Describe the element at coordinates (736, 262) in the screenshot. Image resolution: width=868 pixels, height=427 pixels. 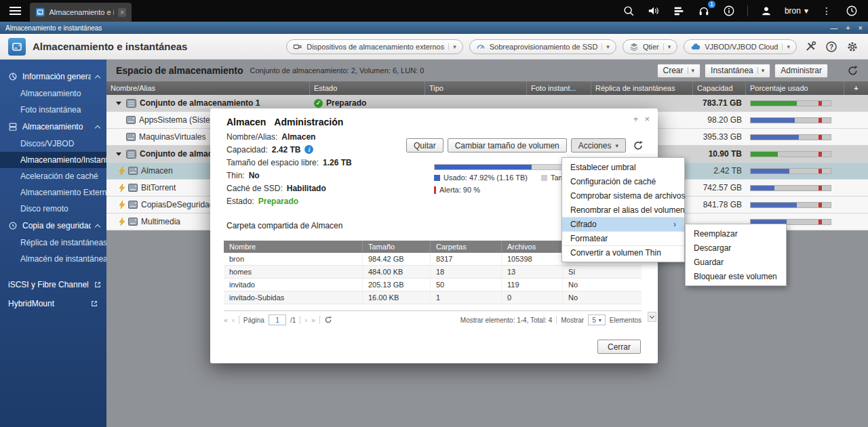
I see `submenu-item-guardar: Guardar` at that location.